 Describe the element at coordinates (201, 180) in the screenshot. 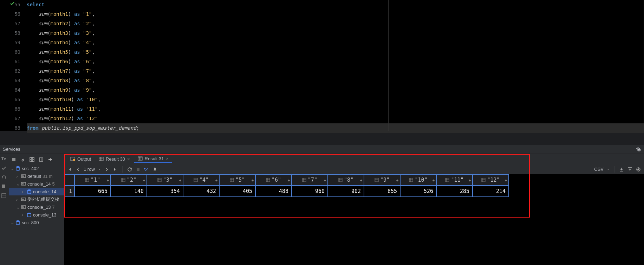

I see `column-header: "4"◆` at that location.